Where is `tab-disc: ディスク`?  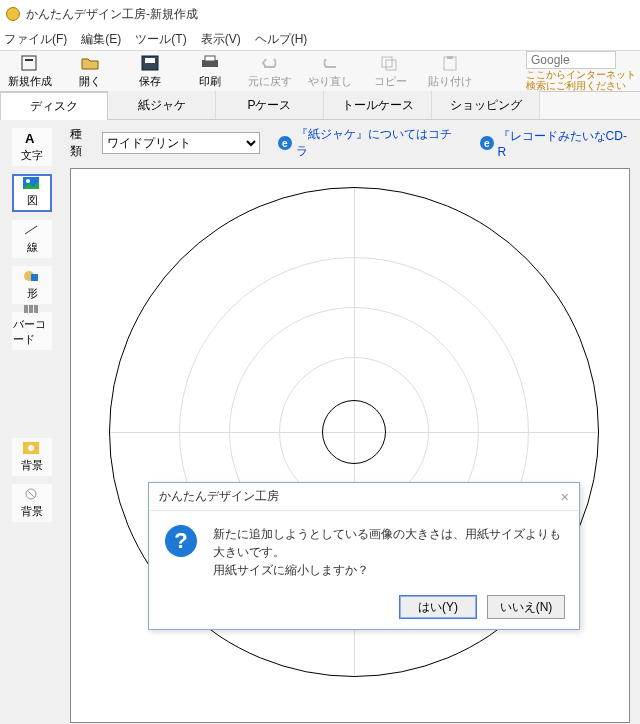 tab-disc: ディスク is located at coordinates (54, 106).